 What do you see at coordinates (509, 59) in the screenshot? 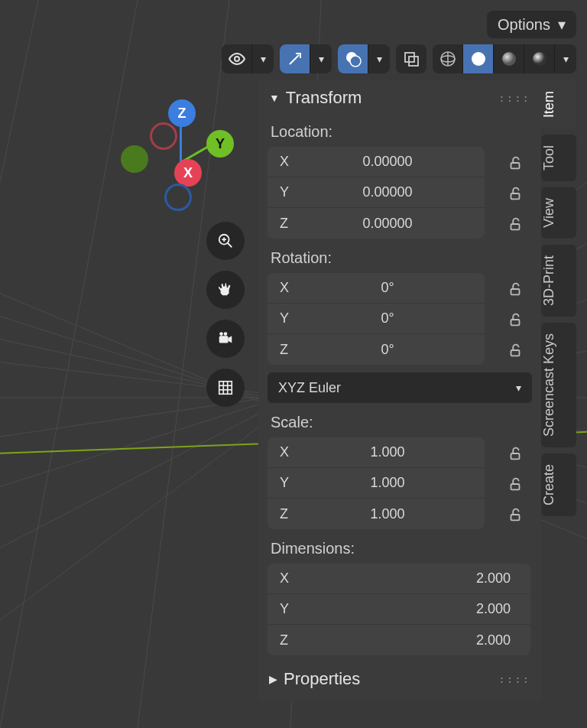
I see `shading-material` at bounding box center [509, 59].